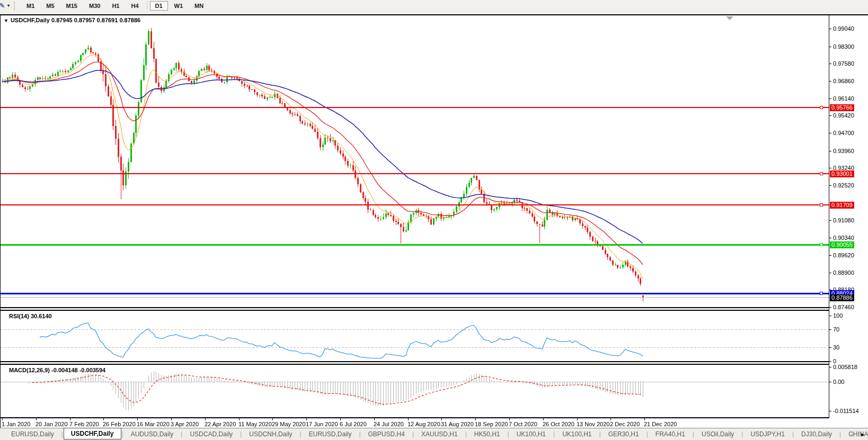  Describe the element at coordinates (211, 434) in the screenshot. I see `tab-usdcad-daily: USDCAD,Daily` at that location.